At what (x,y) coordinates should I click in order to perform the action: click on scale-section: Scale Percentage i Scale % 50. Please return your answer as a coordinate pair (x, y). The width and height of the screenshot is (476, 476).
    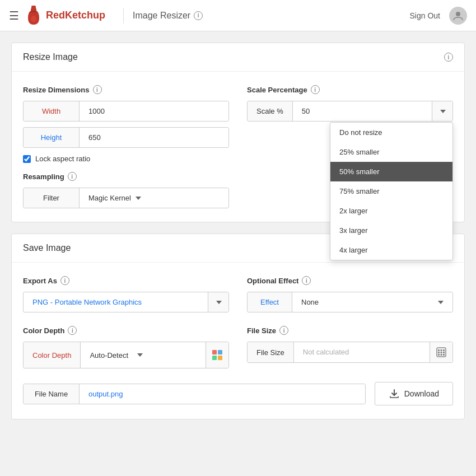
    Looking at the image, I should click on (350, 147).